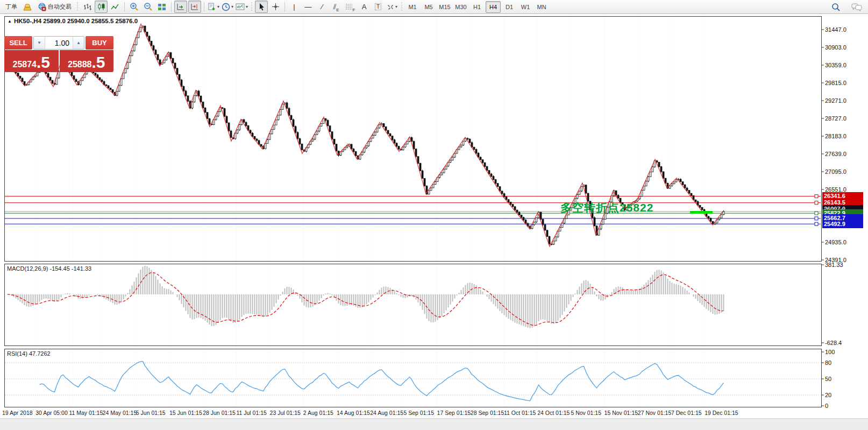 The height and width of the screenshot is (430, 868). I want to click on macd-label: MACD(12,26,9) -154.45 -141.33, so click(49, 269).